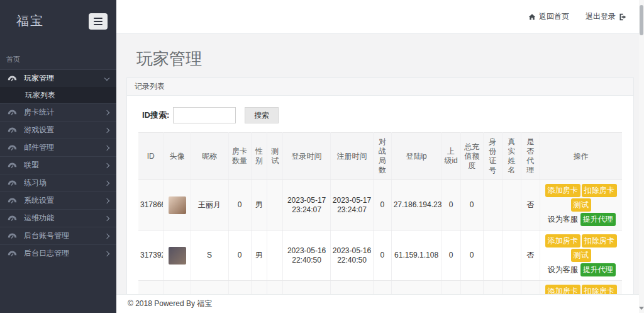  I want to click on cell-login-time: 2023-05-1723:24:07, so click(307, 205).